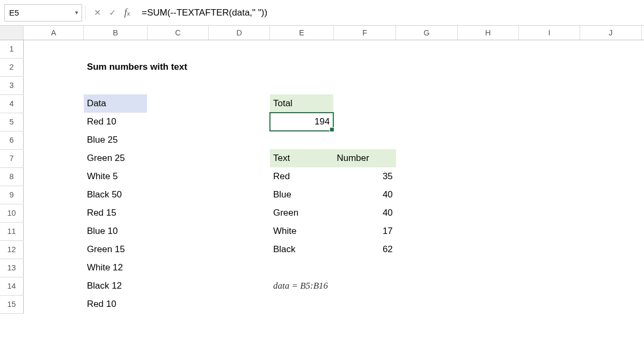 The height and width of the screenshot is (338, 644). I want to click on row-header-12: 12, so click(12, 249).